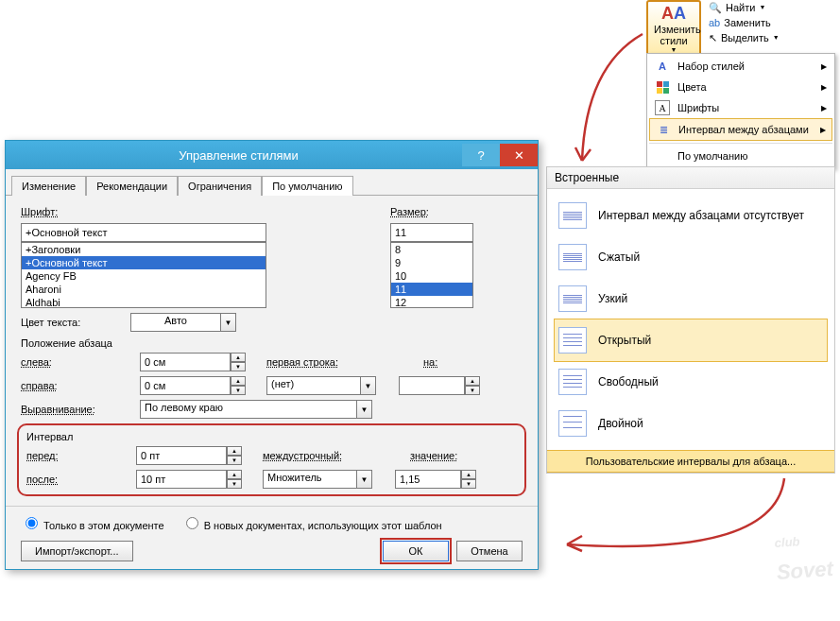 This screenshot has height=621, width=840. What do you see at coordinates (619, 257) in the screenshot?
I see `spacing-option-label: Сжатый` at bounding box center [619, 257].